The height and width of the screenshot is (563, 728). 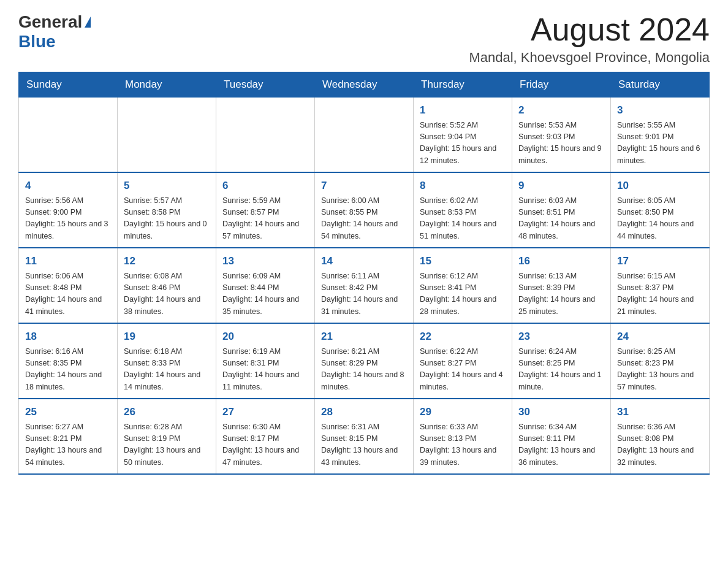 I want to click on day-cell: 21Sunrise: 6:21 AM Sunset: 8:29 PM Dayli…, so click(x=364, y=361).